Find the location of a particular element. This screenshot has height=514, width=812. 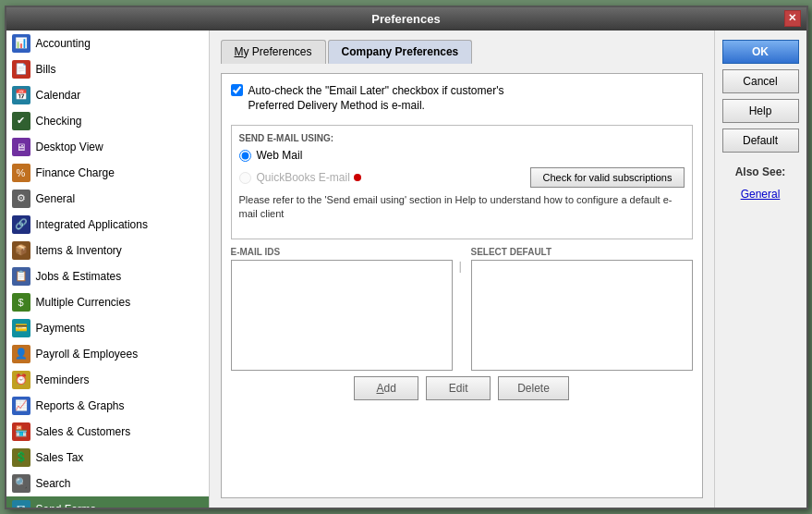

send-email-section: SEND E-MAIL USING: Web Mail QuickBooks E… is located at coordinates (462, 182).